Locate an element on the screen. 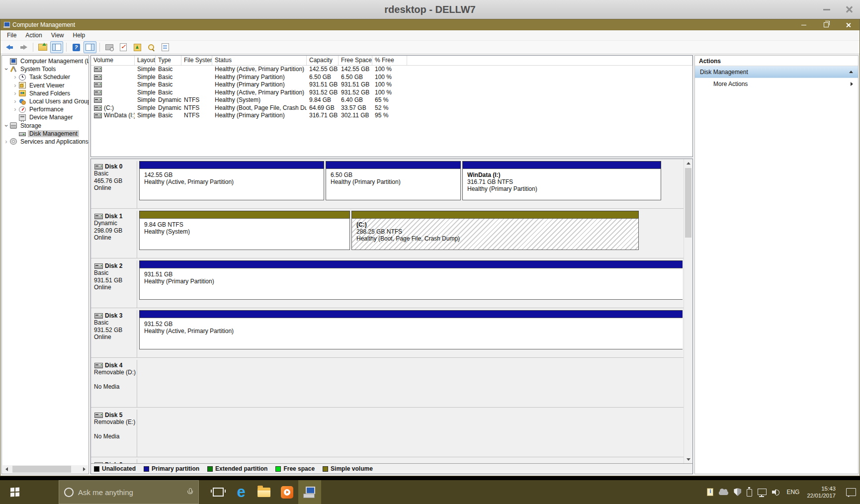 The height and width of the screenshot is (504, 860). close-button is located at coordinates (848, 25).